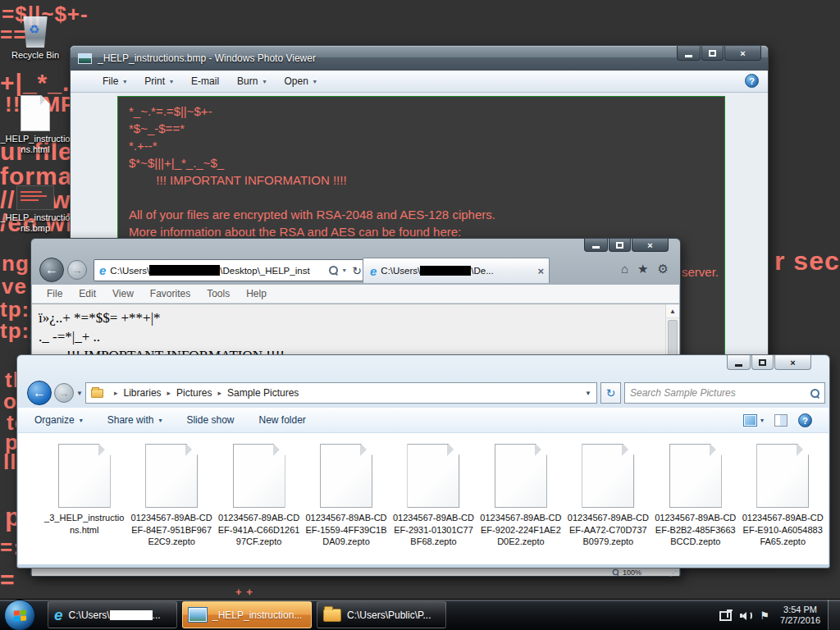 The image size is (840, 630). I want to click on file-name: 01234567-89AB-CDEF-84E7-951BF967E2C9.zep…, so click(171, 530).